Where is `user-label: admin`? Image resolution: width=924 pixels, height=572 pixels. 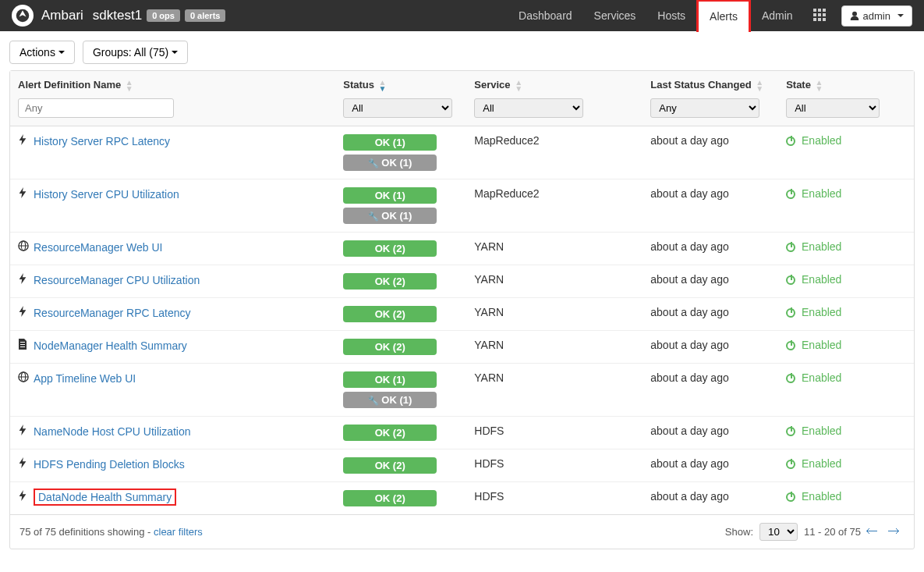 user-label: admin is located at coordinates (876, 16).